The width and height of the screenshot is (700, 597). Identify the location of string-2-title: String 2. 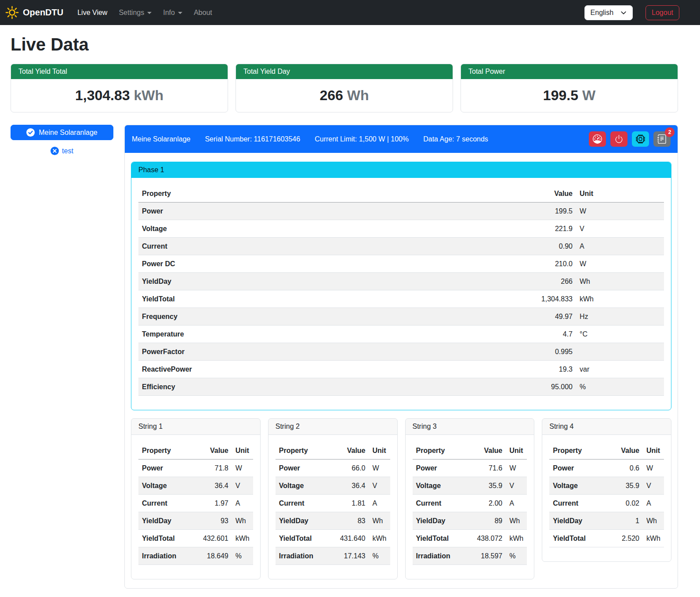
(333, 427).